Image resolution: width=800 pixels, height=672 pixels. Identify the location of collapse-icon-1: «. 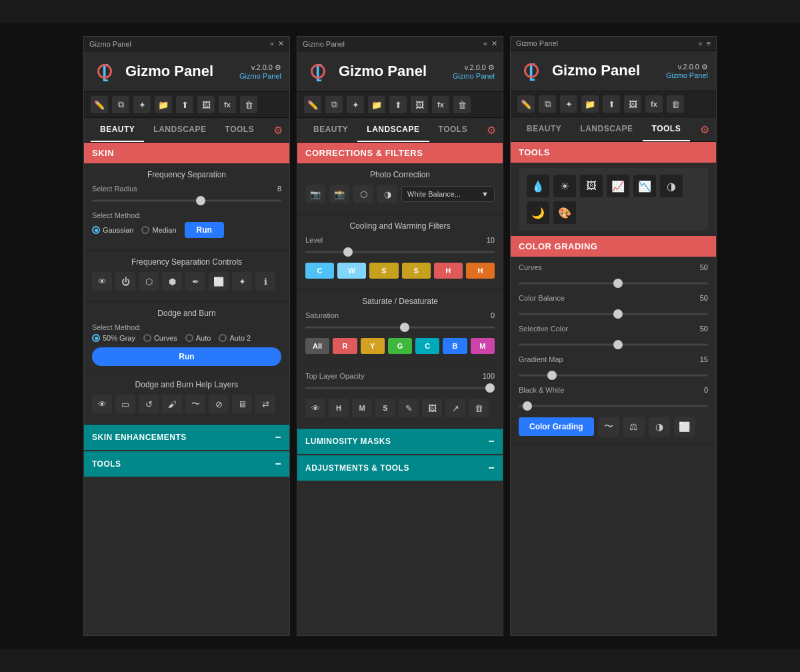
(272, 44).